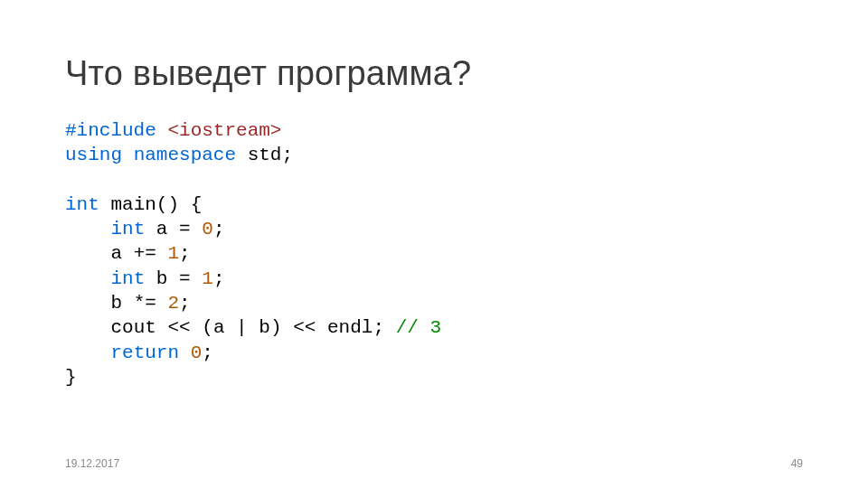 The height and width of the screenshot is (488, 868). I want to click on id-std: std, so click(265, 155).